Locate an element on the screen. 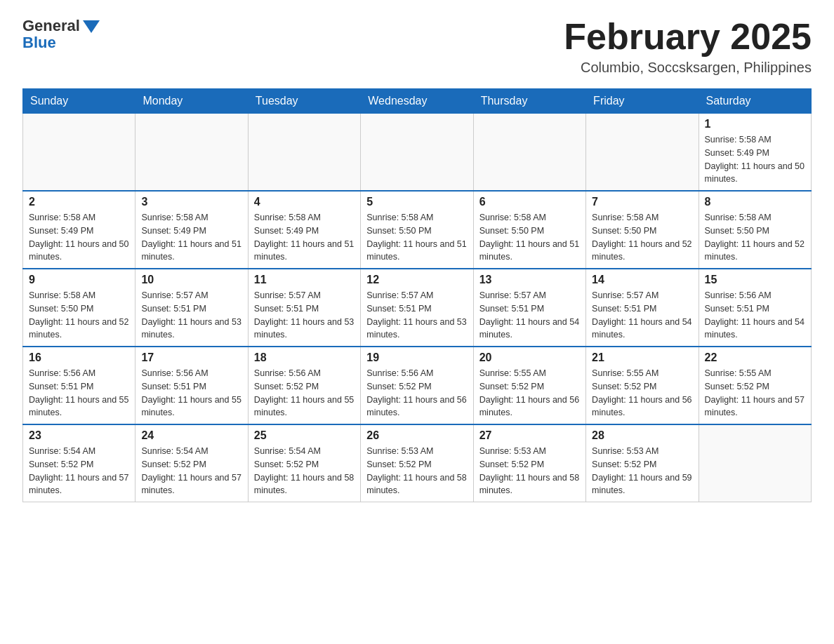  location-subtitle: Columbio, Soccsksargen, Philippines is located at coordinates (688, 67).